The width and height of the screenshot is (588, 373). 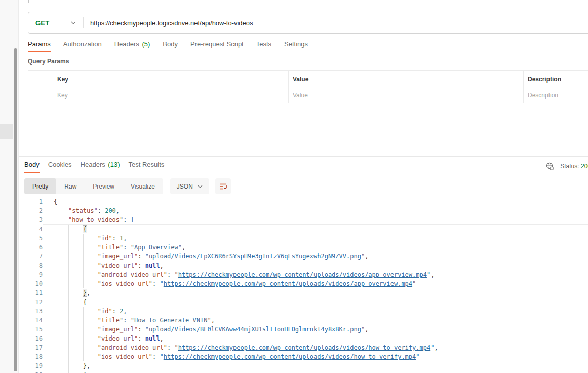 What do you see at coordinates (315, 220) in the screenshot?
I see `line-content: "how_to_videos": [` at bounding box center [315, 220].